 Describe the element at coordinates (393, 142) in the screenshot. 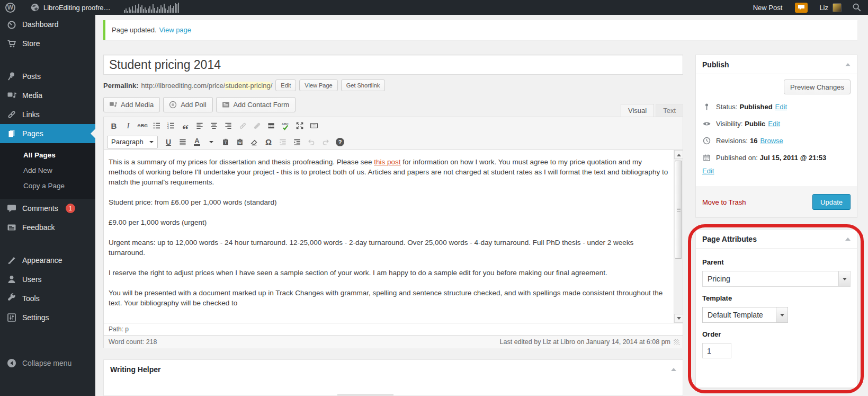

I see `editor-toolbar-row2: Paragraph U A T W Ω ?` at that location.